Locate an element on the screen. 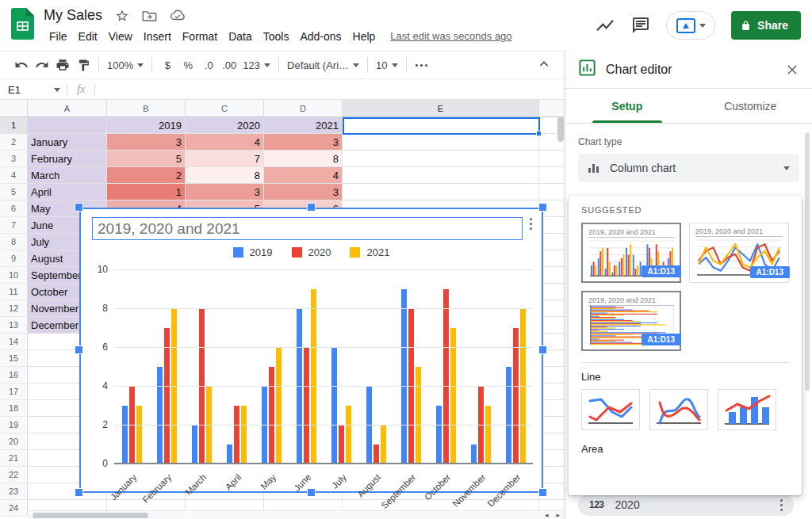  row-header-16: 16 is located at coordinates (14, 376).